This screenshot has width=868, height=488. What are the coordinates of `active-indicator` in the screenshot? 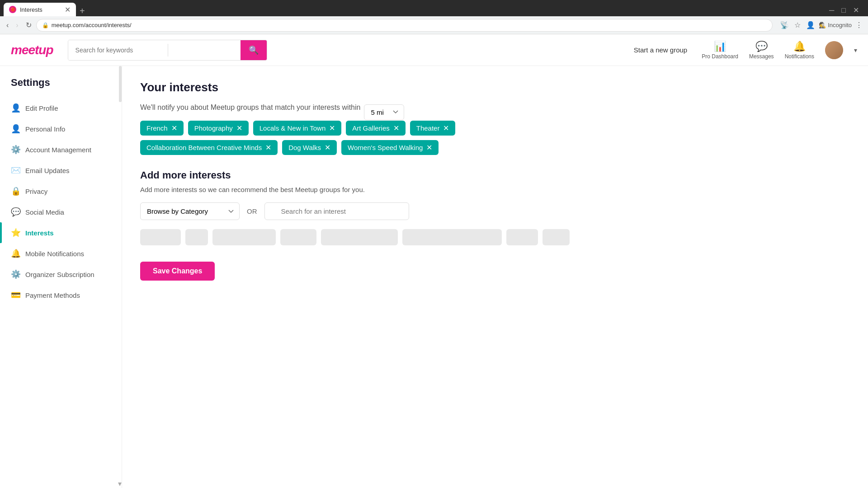 It's located at (1, 233).